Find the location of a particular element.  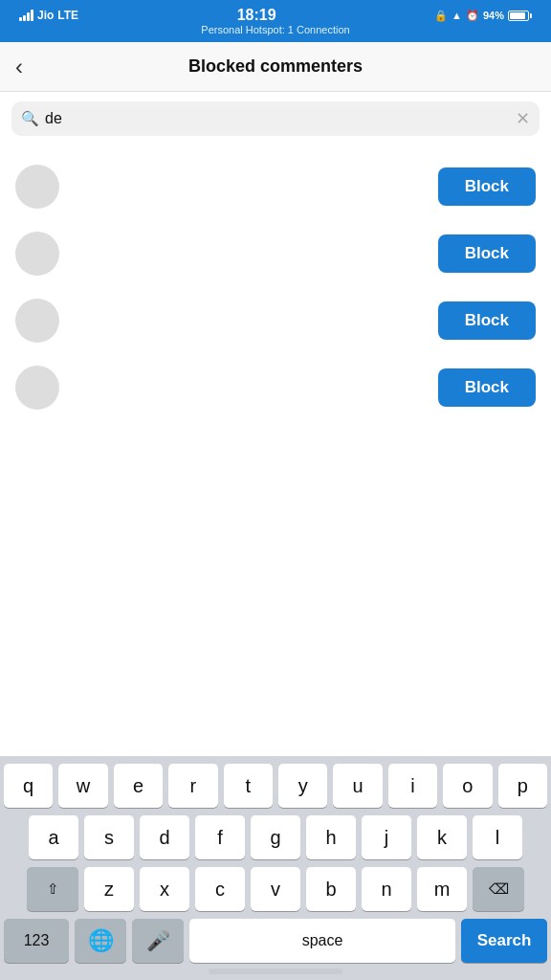

key-q: q is located at coordinates (29, 786).